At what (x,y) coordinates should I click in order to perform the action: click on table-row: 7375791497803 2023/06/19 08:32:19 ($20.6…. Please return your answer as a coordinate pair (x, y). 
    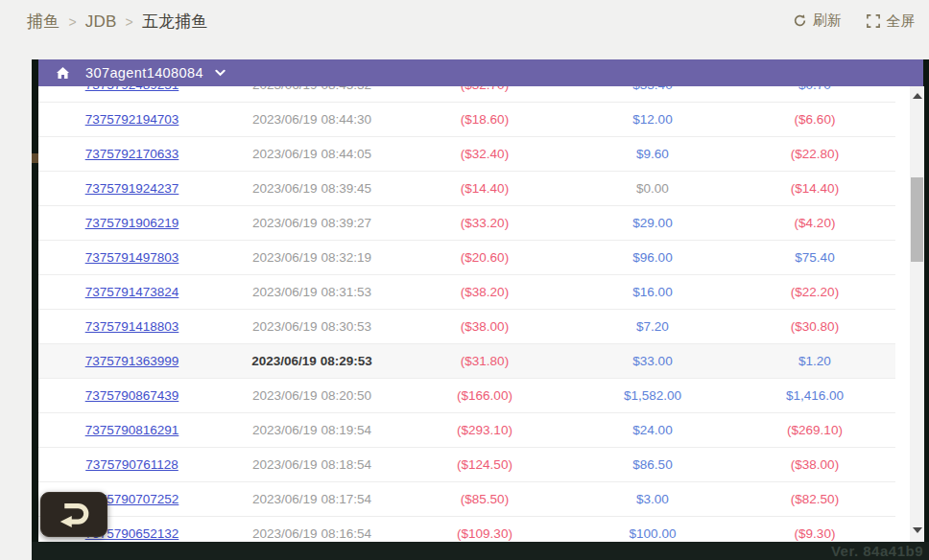
    Looking at the image, I should click on (466, 258).